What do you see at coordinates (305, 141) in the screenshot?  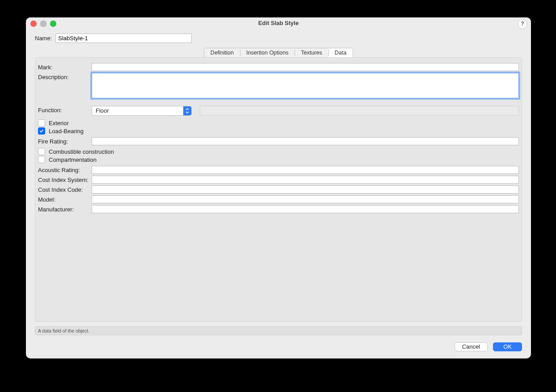 I see `fire-rating-input` at bounding box center [305, 141].